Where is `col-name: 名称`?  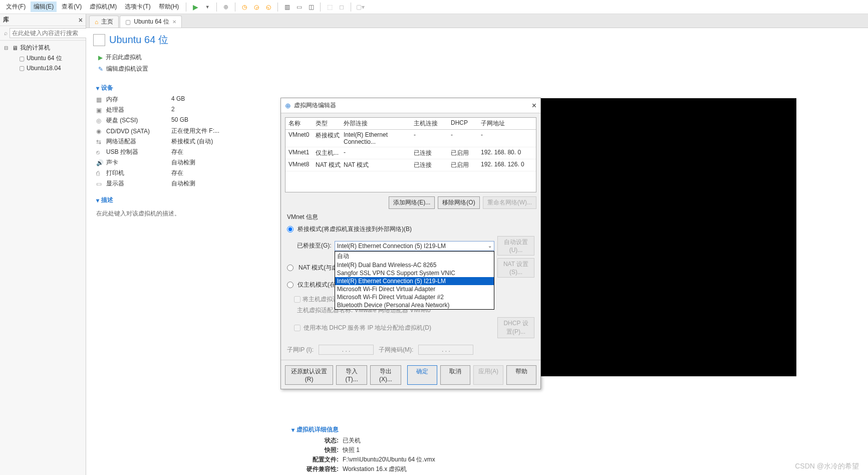
col-name: 名称 is located at coordinates (302, 123).